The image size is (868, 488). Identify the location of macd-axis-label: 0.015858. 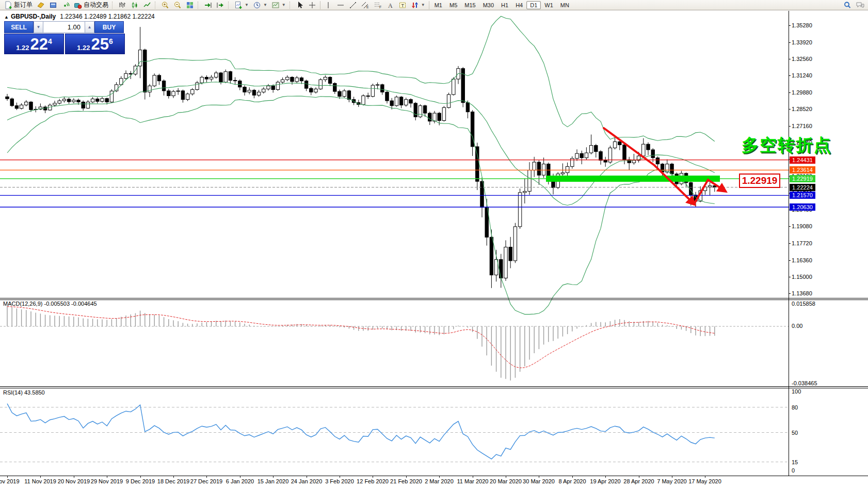
(803, 304).